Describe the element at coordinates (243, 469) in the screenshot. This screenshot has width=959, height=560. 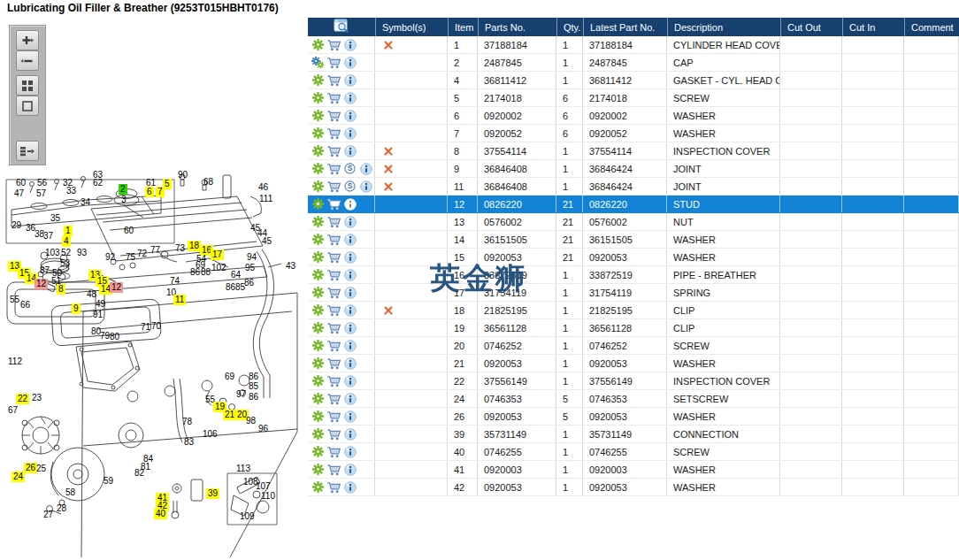
I see `callout-113: 113` at that location.